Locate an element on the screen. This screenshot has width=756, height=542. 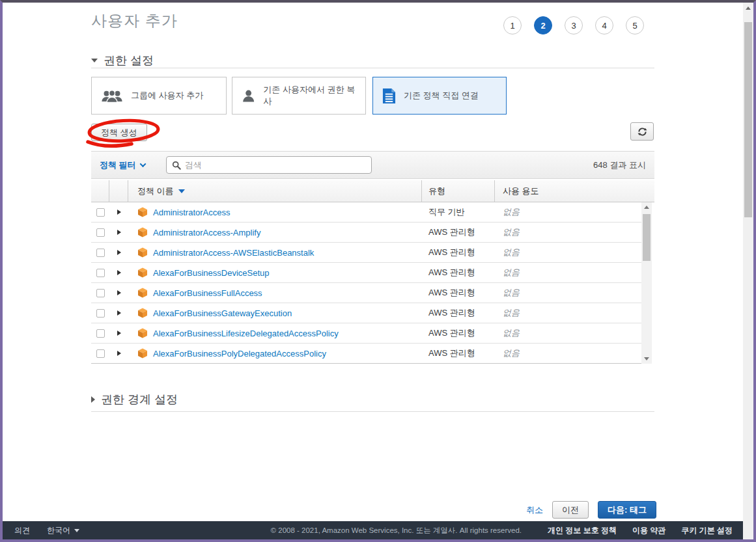
cancel-button: 취소 is located at coordinates (535, 510).